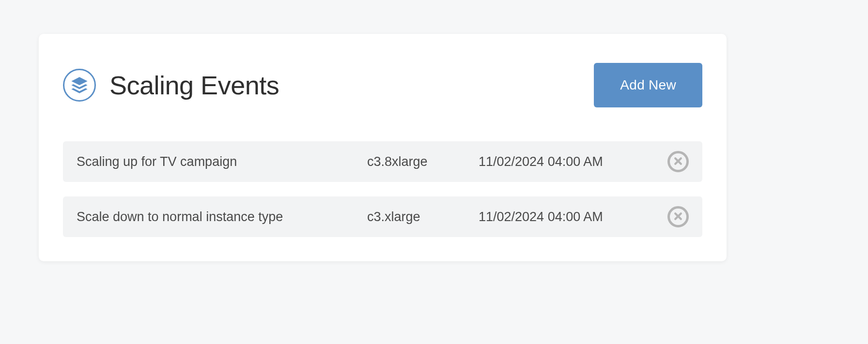 This screenshot has height=344, width=868. Describe the element at coordinates (420, 162) in the screenshot. I see `event-instance-type: c3.8xlarge` at that location.